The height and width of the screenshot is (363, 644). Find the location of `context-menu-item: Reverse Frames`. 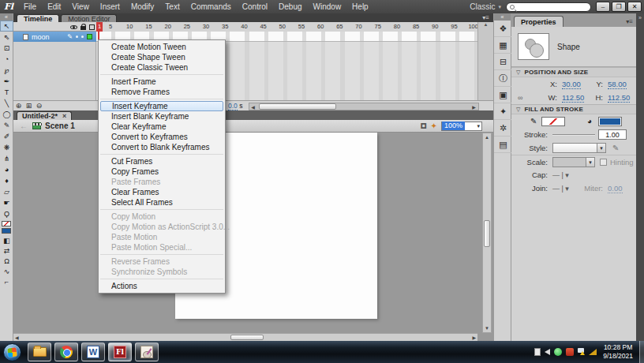

context-menu-item: Reverse Frames is located at coordinates (162, 262).